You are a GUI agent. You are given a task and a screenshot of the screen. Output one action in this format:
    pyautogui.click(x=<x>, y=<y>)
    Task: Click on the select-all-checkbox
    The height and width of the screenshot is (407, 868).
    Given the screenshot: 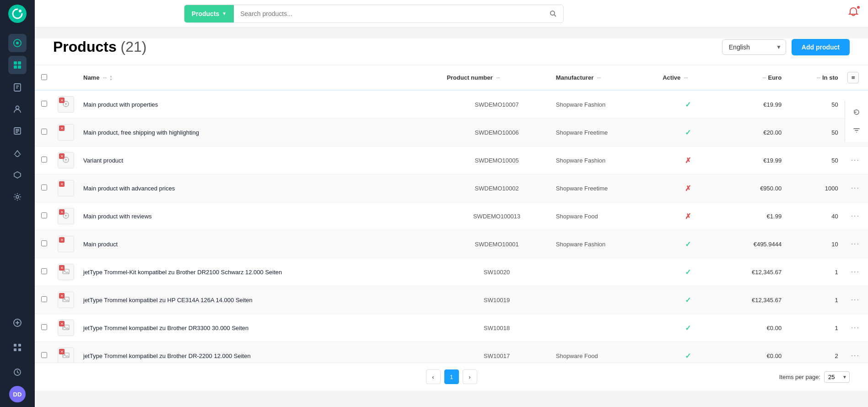 What is the action you would take?
    pyautogui.click(x=44, y=77)
    